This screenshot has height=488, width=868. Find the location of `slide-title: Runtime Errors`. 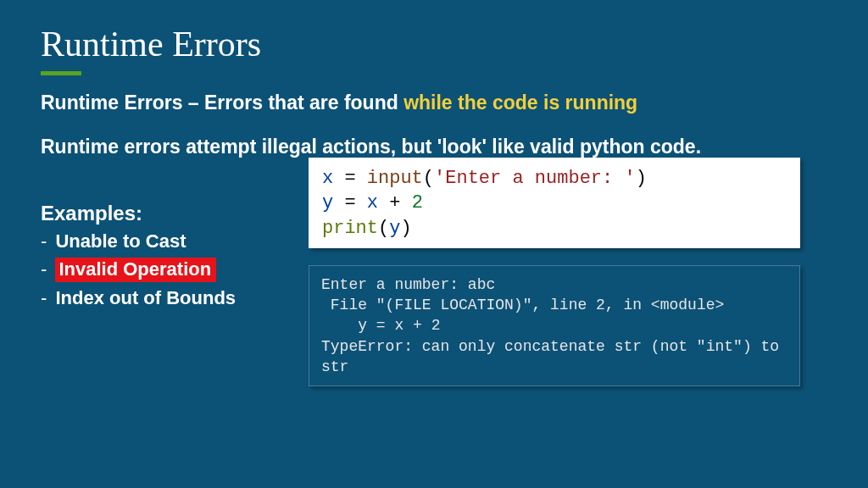

slide-title: Runtime Errors is located at coordinates (434, 44).